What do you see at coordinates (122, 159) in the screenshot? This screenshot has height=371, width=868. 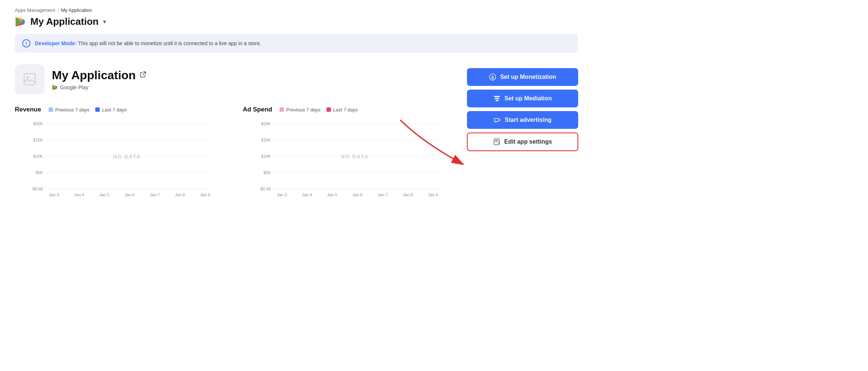 I see `revenue-chart-svg: $20K $15K $10K $5K $0.00` at bounding box center [122, 159].